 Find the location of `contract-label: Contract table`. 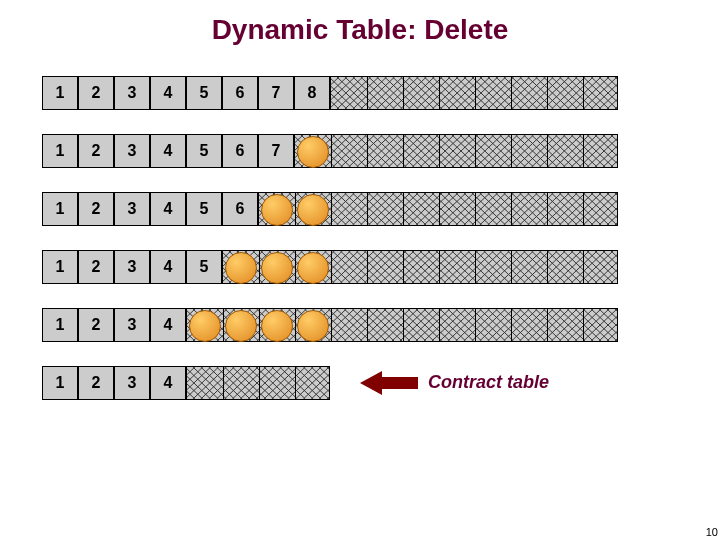

contract-label: Contract table is located at coordinates (488, 382).